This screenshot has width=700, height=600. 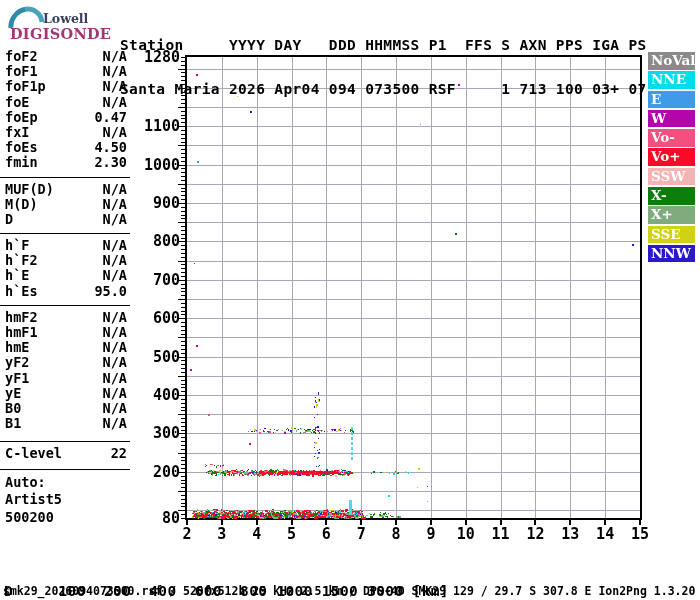 What do you see at coordinates (292, 534) in the screenshot?
I see `x-axis-label-5: 5` at bounding box center [292, 534].